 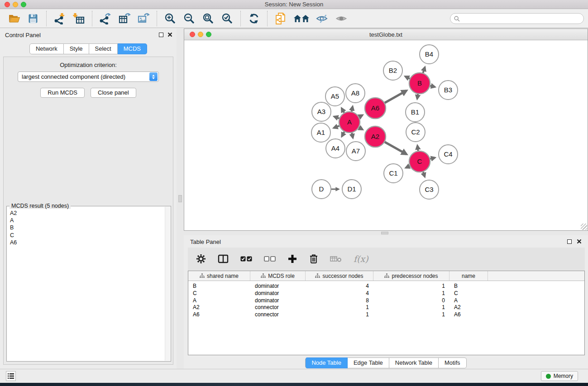 What do you see at coordinates (424, 71) in the screenshot?
I see `edge-B-B4` at bounding box center [424, 71].